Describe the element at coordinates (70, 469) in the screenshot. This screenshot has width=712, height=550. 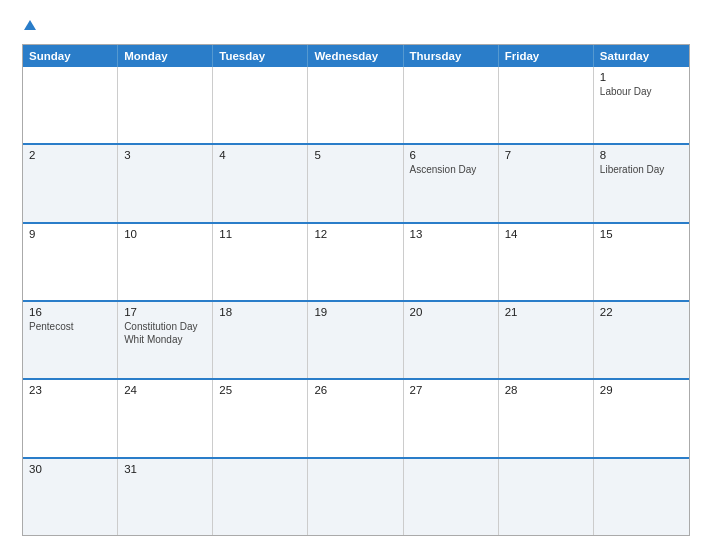
I see `day-number: 30` at that location.